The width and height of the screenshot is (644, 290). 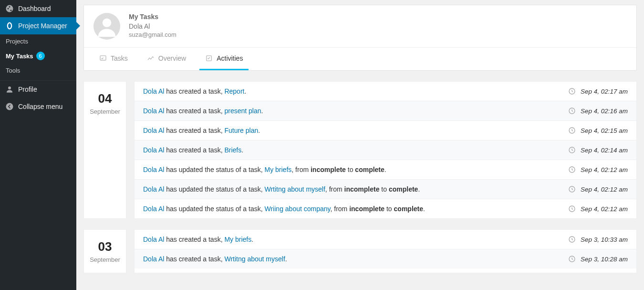 I want to click on nav-project-manager: Project Manager, so click(x=38, y=26).